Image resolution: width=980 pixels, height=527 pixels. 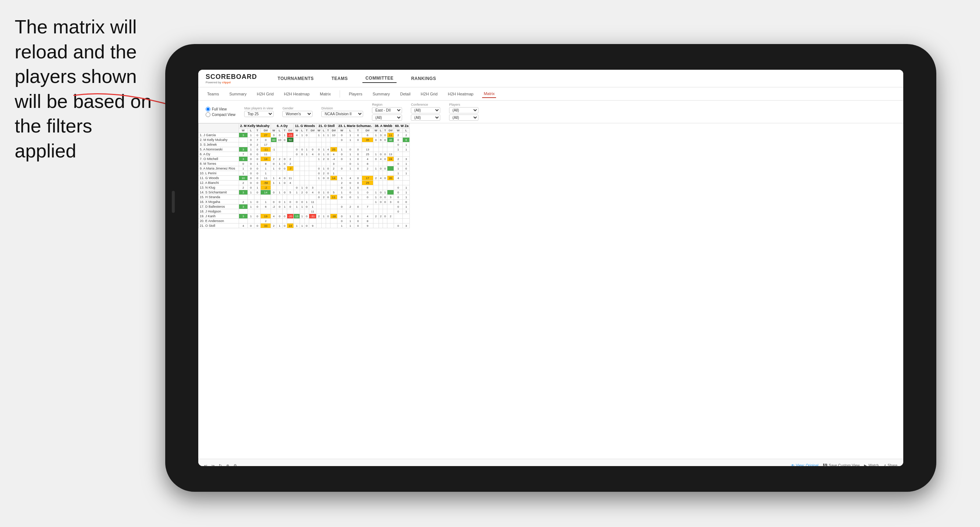 What do you see at coordinates (793, 465) in the screenshot?
I see `eye-icon: 👁` at bounding box center [793, 465].